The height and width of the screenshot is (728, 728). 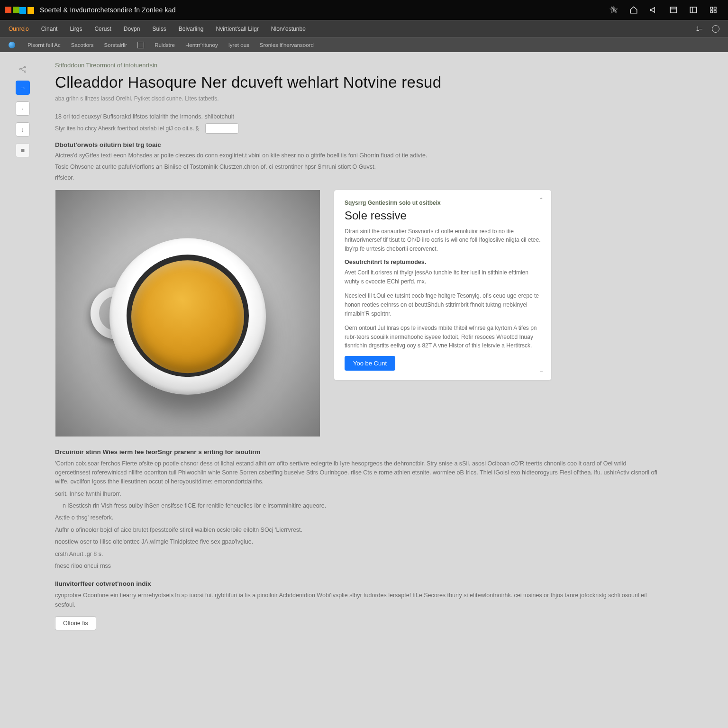 What do you see at coordinates (358, 452) in the screenshot?
I see `lower-h1: Drcuirioir stinn Wies ierm fee feorSngr …` at bounding box center [358, 452].